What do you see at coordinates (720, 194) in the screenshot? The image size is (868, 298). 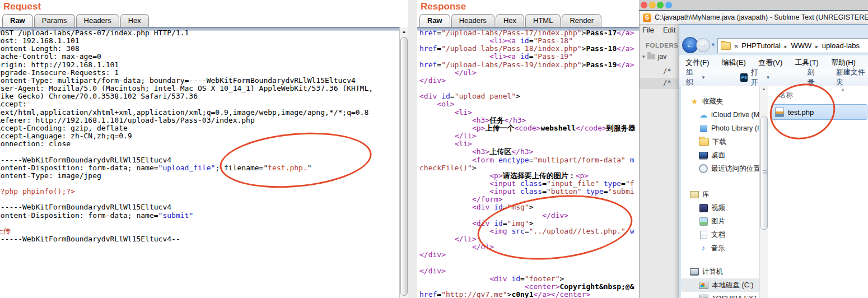 I see `nav-item: 库` at bounding box center [720, 194].